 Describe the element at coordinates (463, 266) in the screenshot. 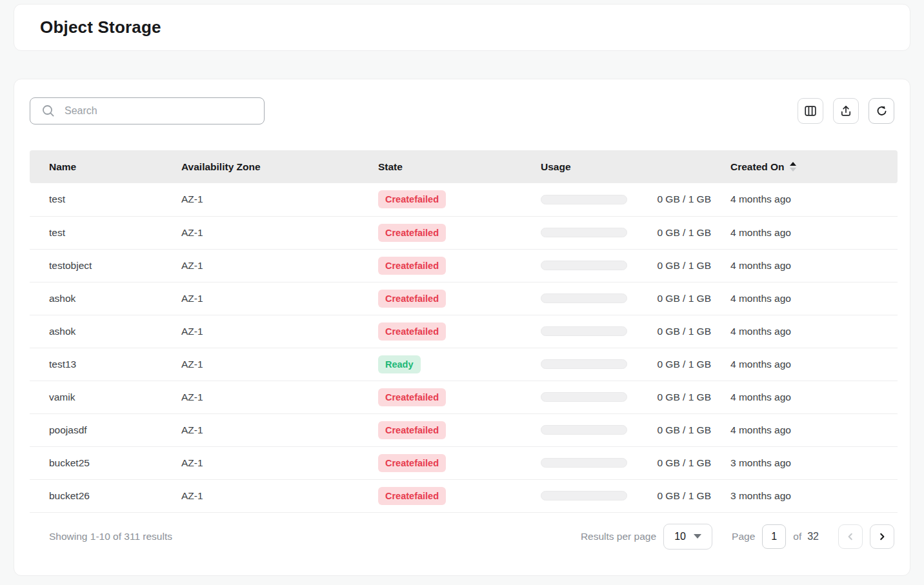

I see `table-row: testobjectAZ-1Createfailed0 GB / 1 GB4 m…` at that location.